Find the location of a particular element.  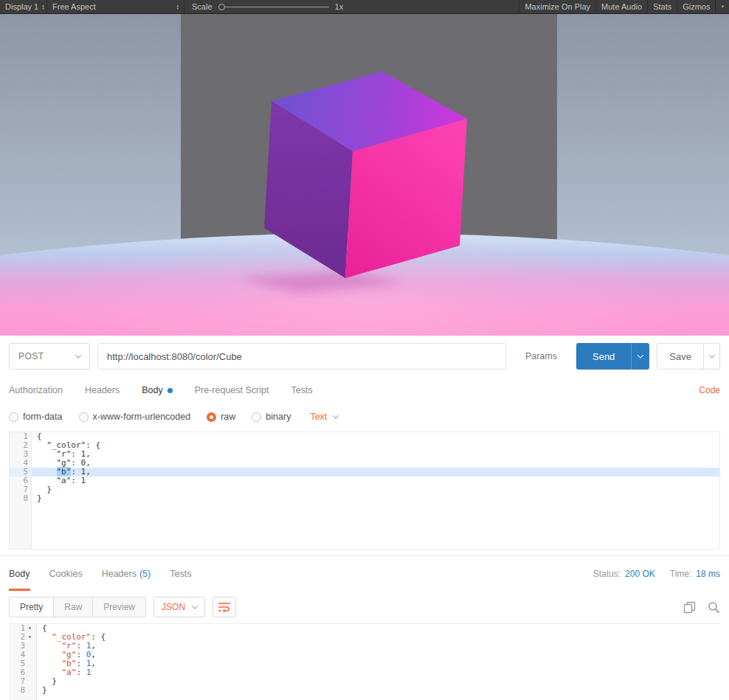

display-label: Display 1 is located at coordinates (22, 7).